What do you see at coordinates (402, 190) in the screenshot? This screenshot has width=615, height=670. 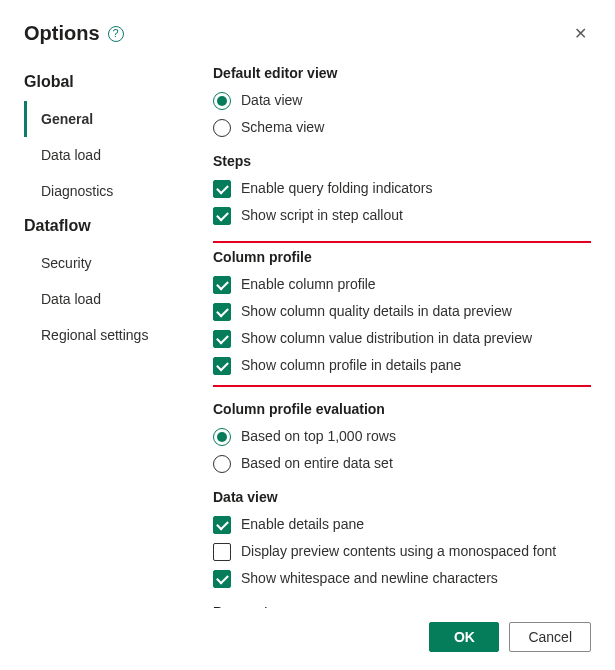 I see `group-steps: Steps Enable query folding indicators Sh…` at bounding box center [402, 190].